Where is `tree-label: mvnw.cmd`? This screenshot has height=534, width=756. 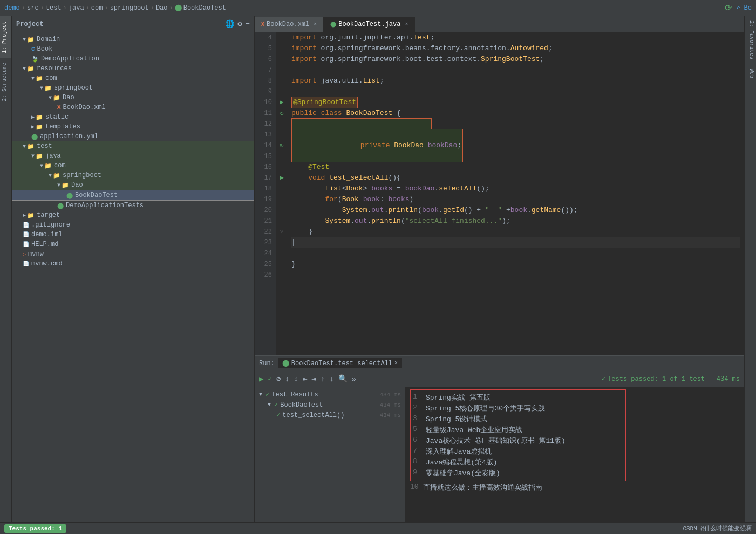
tree-label: mvnw.cmd is located at coordinates (47, 264).